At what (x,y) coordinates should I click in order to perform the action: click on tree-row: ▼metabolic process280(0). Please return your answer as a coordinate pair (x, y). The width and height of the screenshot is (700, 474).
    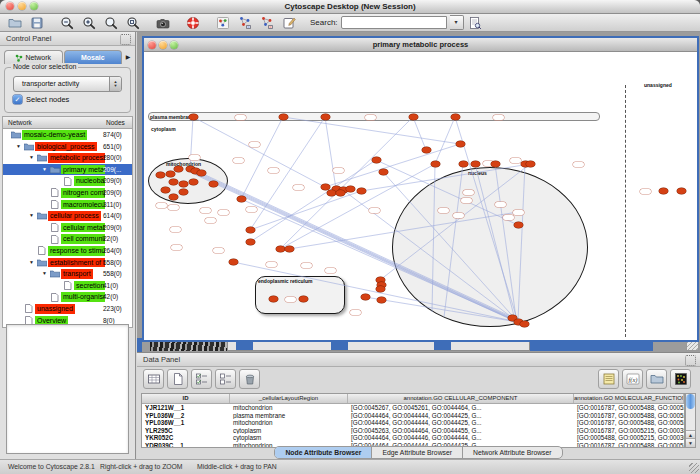
    Looking at the image, I should click on (68, 158).